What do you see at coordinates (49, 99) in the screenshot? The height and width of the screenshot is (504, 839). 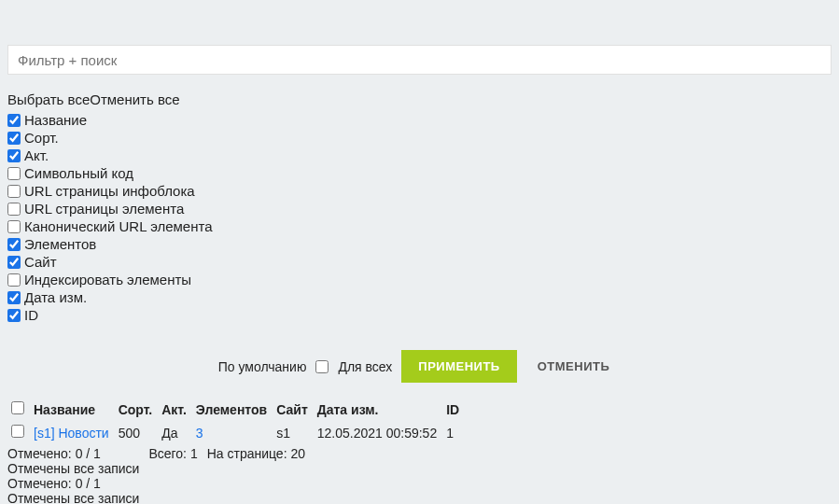 I see `select-all-link: Выбрать все` at bounding box center [49, 99].